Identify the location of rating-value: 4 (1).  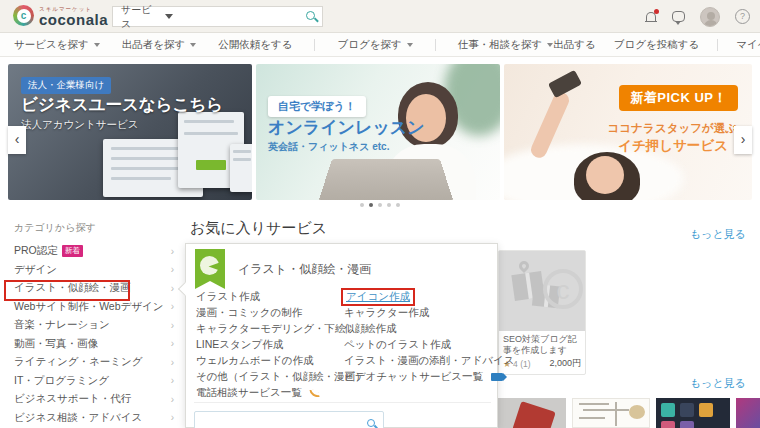
(522, 364).